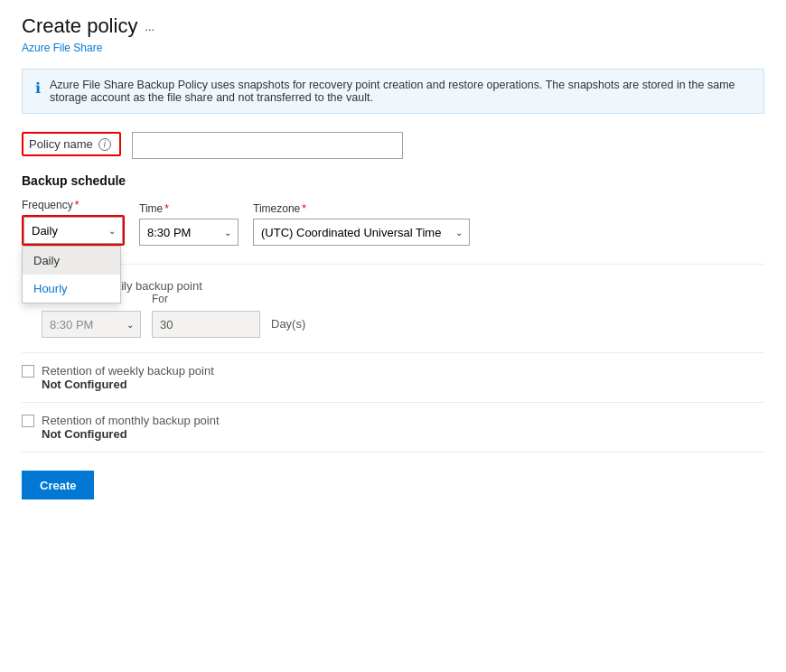  I want to click on time-select: 8:30 PM, so click(189, 232).